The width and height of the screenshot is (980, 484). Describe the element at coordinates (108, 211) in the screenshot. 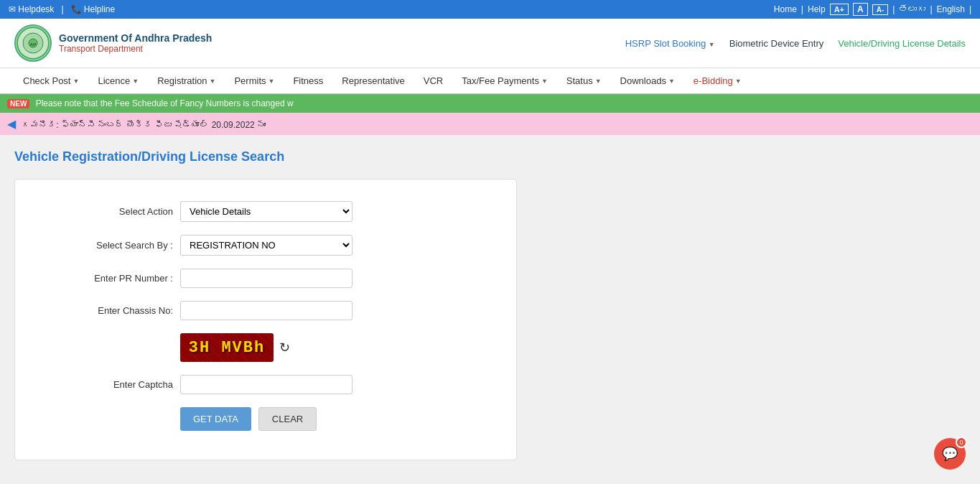

I see `select-action-label: Select Action` at that location.